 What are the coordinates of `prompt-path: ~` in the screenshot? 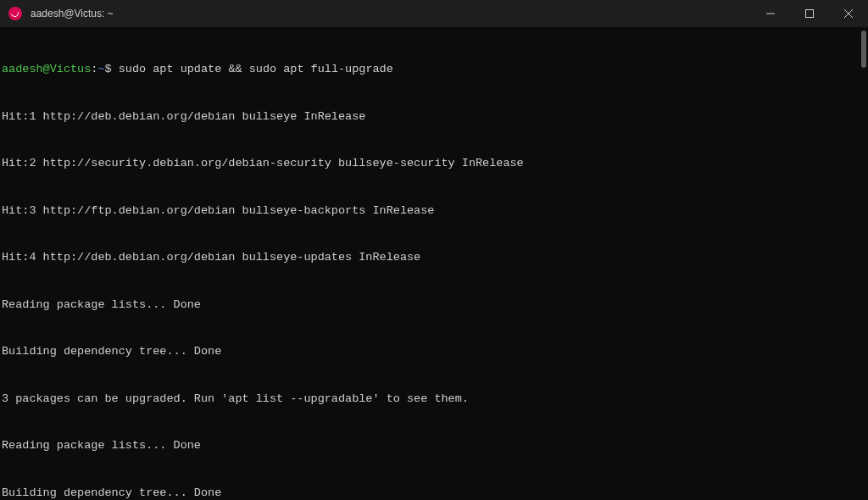 It's located at (101, 69).